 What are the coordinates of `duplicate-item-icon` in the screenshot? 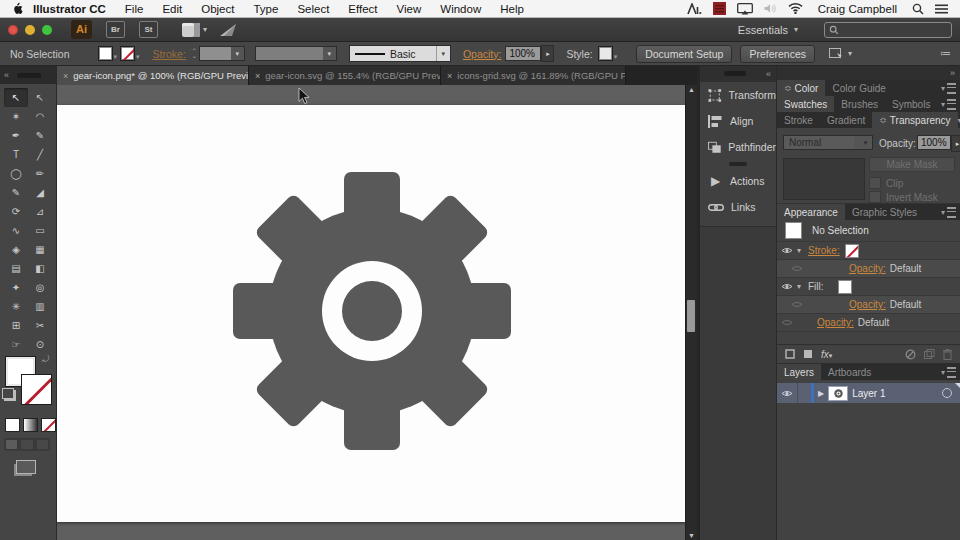 It's located at (930, 354).